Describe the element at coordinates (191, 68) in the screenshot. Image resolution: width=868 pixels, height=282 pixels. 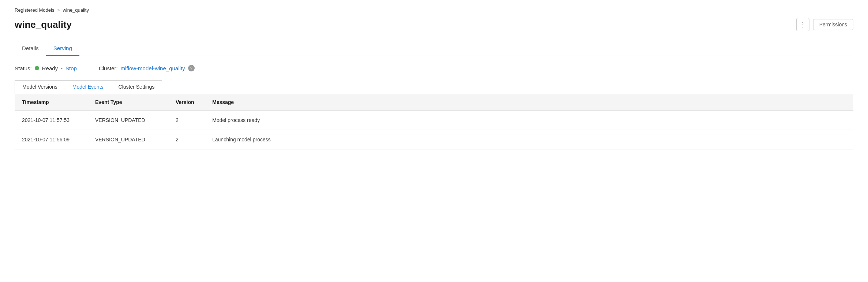
I see `help-icon: ?` at that location.